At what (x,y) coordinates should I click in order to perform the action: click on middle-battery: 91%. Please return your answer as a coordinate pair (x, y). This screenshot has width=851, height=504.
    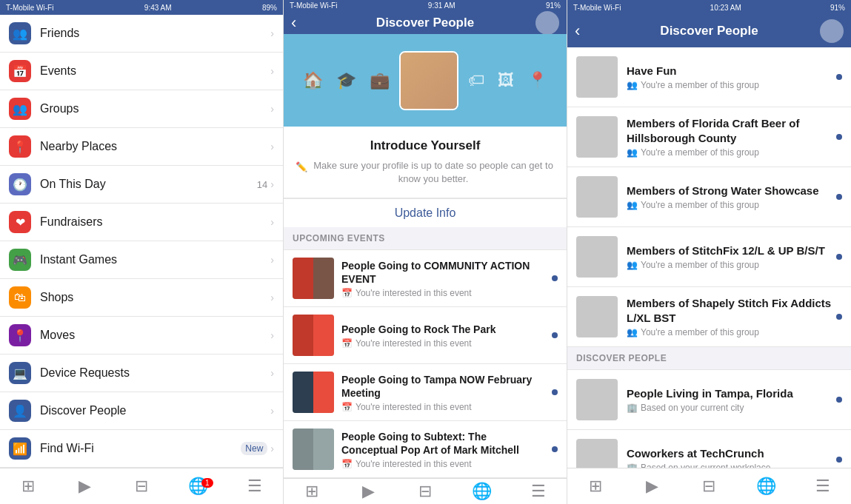
    Looking at the image, I should click on (553, 6).